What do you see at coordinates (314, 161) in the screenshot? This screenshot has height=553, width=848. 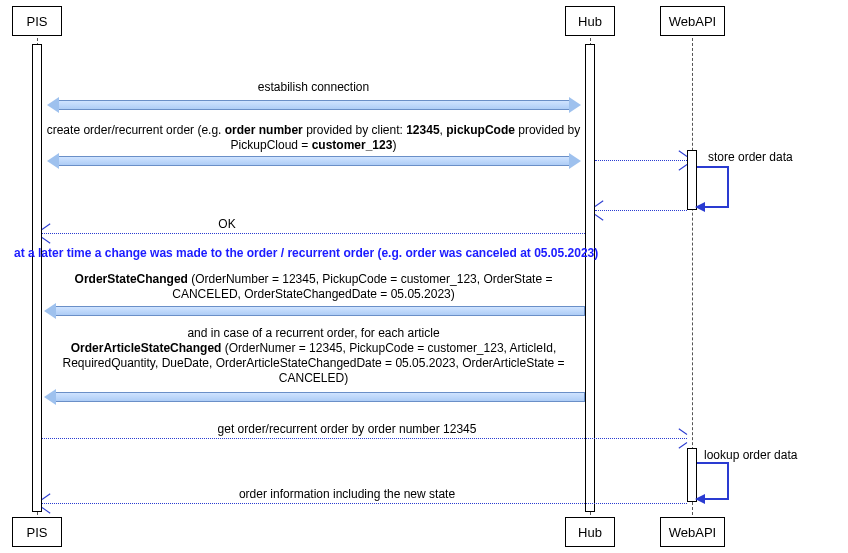 I see `arrow-create-order-icon` at bounding box center [314, 161].